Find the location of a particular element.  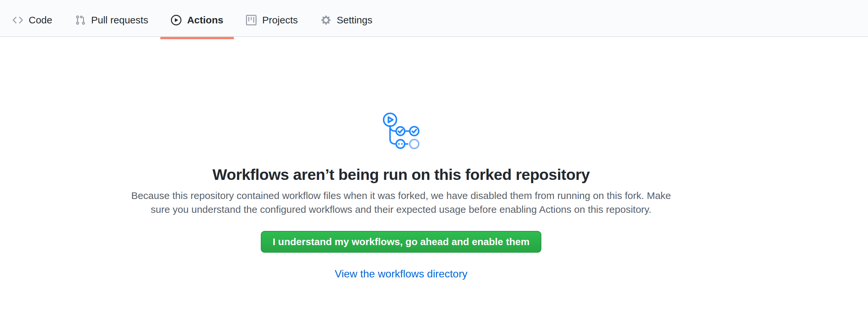

blankslate-description: Because this repository contained workfl… is located at coordinates (401, 203).